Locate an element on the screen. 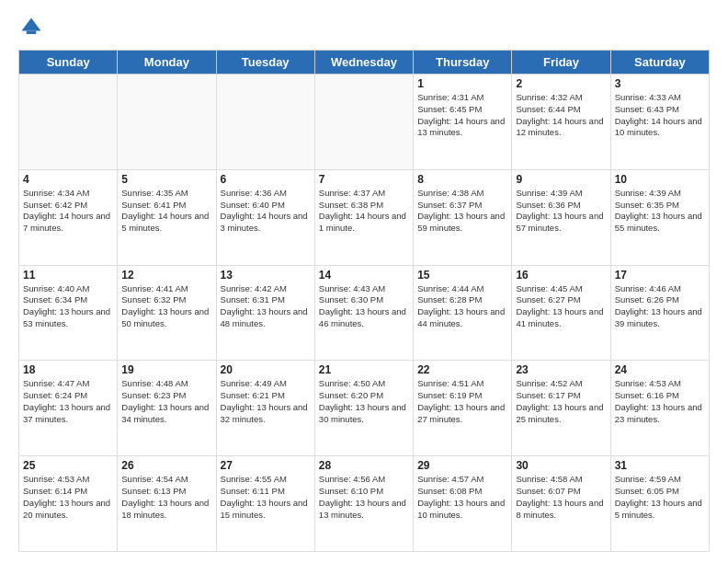  day-info: Sunrise: 4:39 AM Sunset: 6:35 PM Dayligh… is located at coordinates (660, 212).